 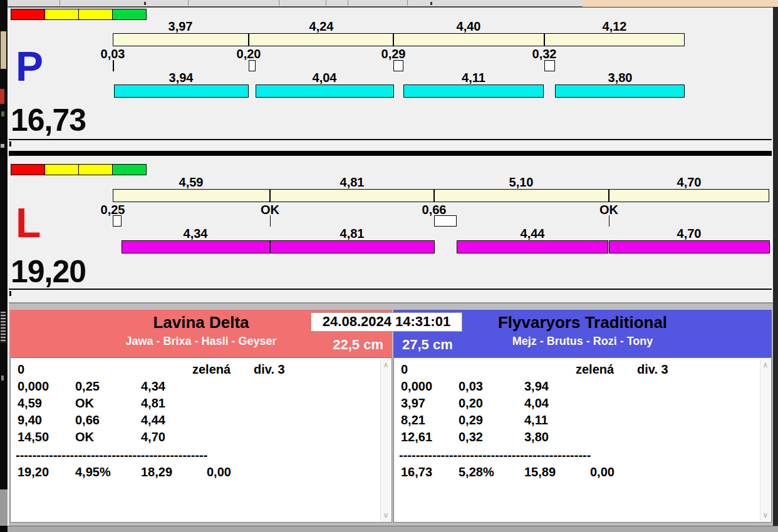 I want to click on desktop-edge-strip, so click(x=4, y=266).